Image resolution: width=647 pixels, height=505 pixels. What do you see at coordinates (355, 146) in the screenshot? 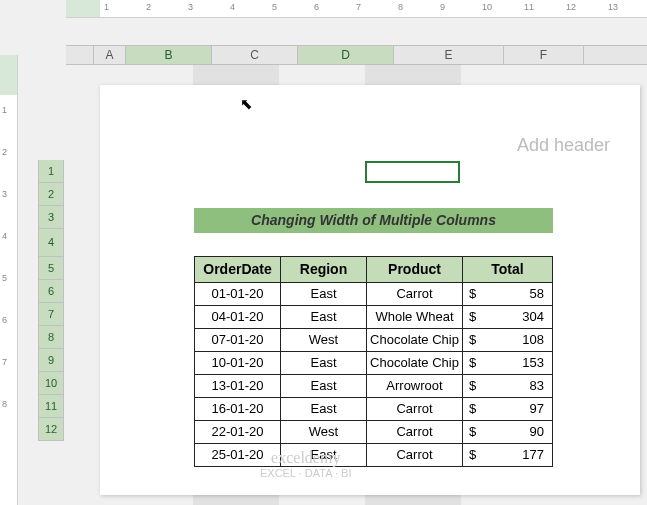
I see `header-placeholder: Add header` at bounding box center [355, 146].